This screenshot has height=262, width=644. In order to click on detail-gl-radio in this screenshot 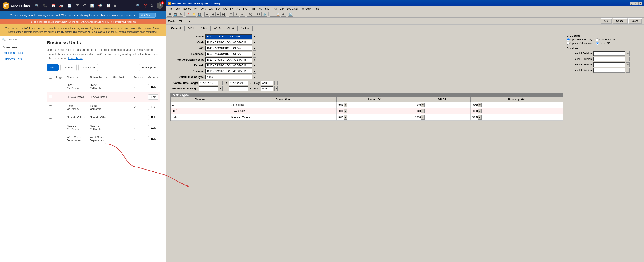, I will do `click(598, 44)`.